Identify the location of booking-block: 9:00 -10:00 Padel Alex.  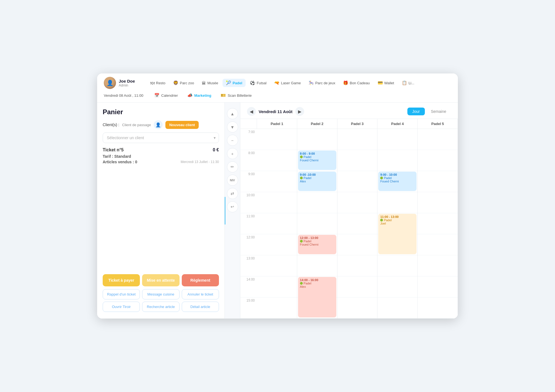
(317, 181).